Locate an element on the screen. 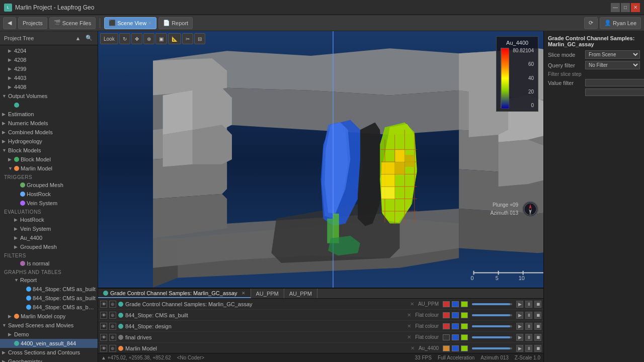 This screenshot has width=644, height=362. value-filter-max-input: 327.94 is located at coordinates (615, 93).